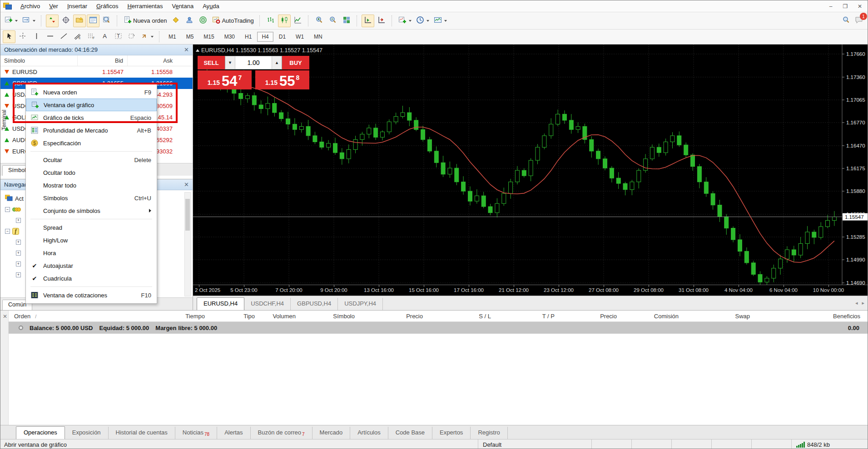  Describe the element at coordinates (107, 21) in the screenshot. I see `strategy-tester-button` at that location.